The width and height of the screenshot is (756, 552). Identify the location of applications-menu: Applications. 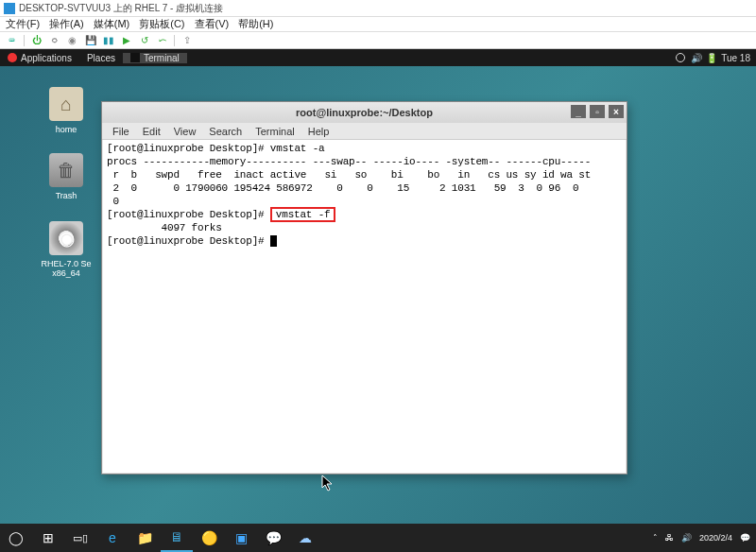
(40, 59).